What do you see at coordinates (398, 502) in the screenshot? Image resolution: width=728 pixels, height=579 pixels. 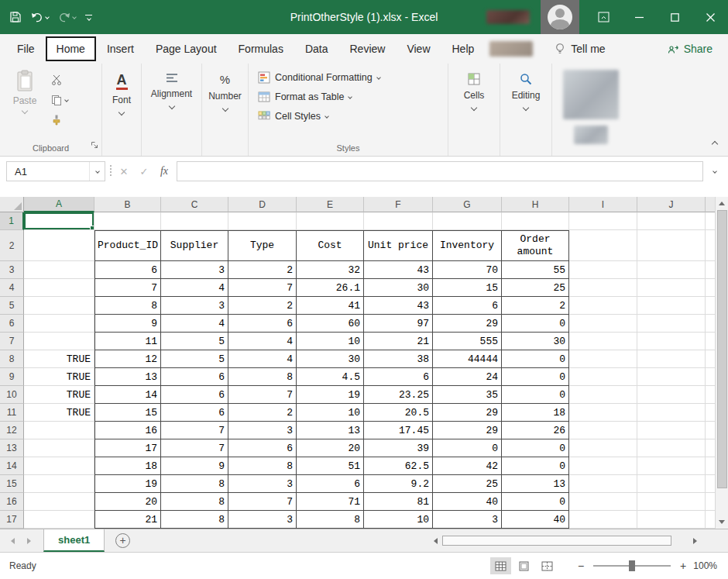 I see `cell-F16: 81` at bounding box center [398, 502].